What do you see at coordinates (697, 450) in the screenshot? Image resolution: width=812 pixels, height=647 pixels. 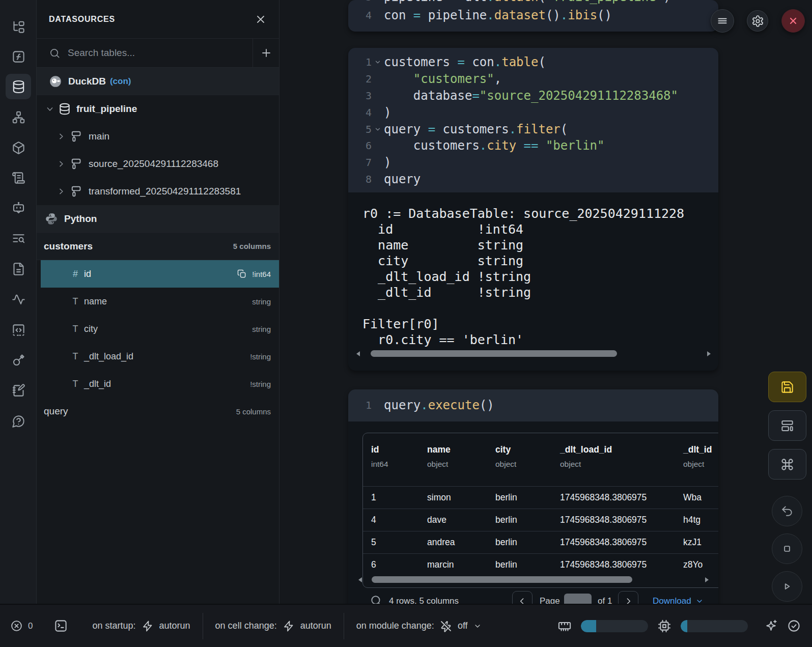 I see `result-col-_dlt_id: _dlt_id` at bounding box center [697, 450].